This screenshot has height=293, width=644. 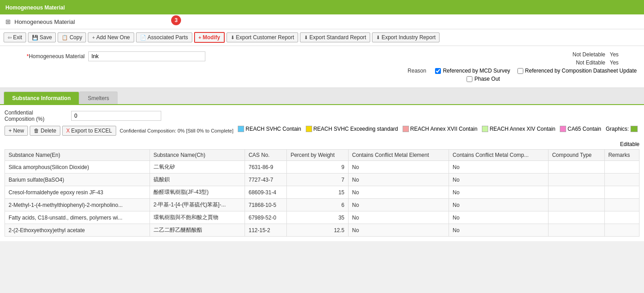 What do you see at coordinates (483, 79) in the screenshot?
I see `phase-out-group: Phase Out` at bounding box center [483, 79].